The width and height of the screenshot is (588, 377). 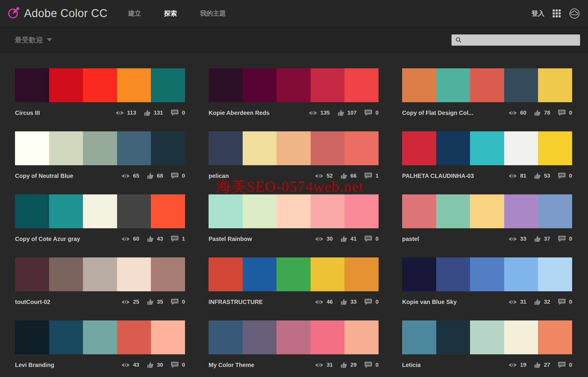 What do you see at coordinates (294, 282) in the screenshot?
I see `palette-card: INFRASTRUCTURE 46 33` at bounding box center [294, 282].